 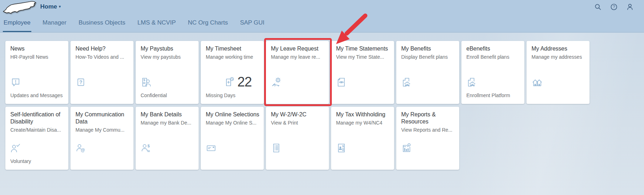 What do you see at coordinates (322, 7) in the screenshot?
I see `top-bar: Home▾ ?` at bounding box center [322, 7].